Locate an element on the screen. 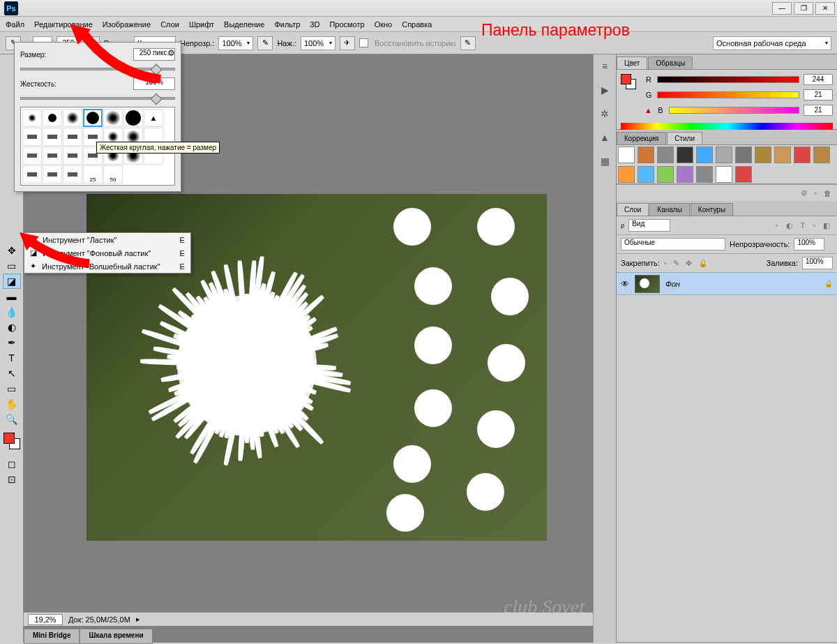 The width and height of the screenshot is (837, 644). menu-type: Шрифт is located at coordinates (202, 24).